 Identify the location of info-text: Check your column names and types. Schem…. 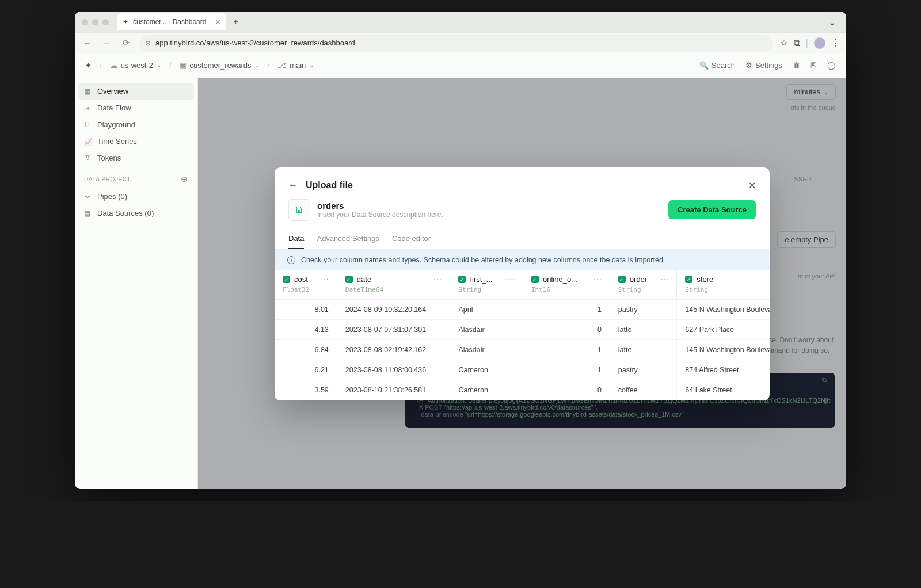
(482, 260).